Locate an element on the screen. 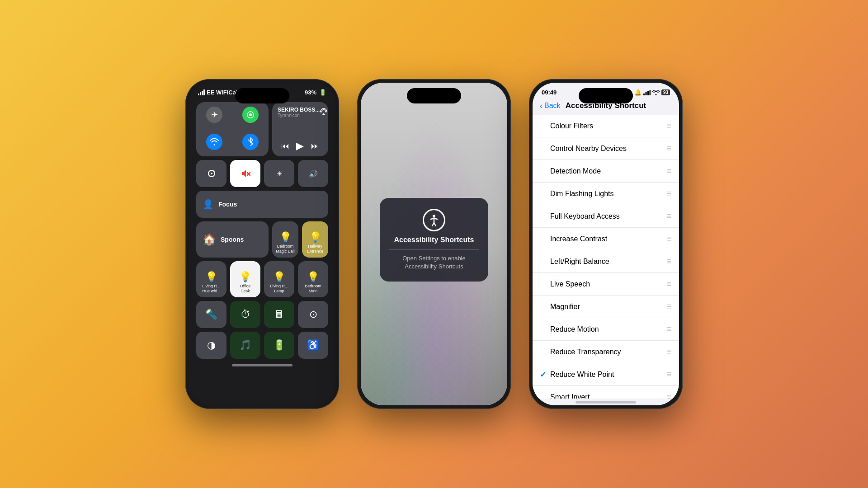 The height and width of the screenshot is (488, 868). settings-item-reduce-transparency: ✓ Reduce Transparency ≡ is located at coordinates (606, 352).